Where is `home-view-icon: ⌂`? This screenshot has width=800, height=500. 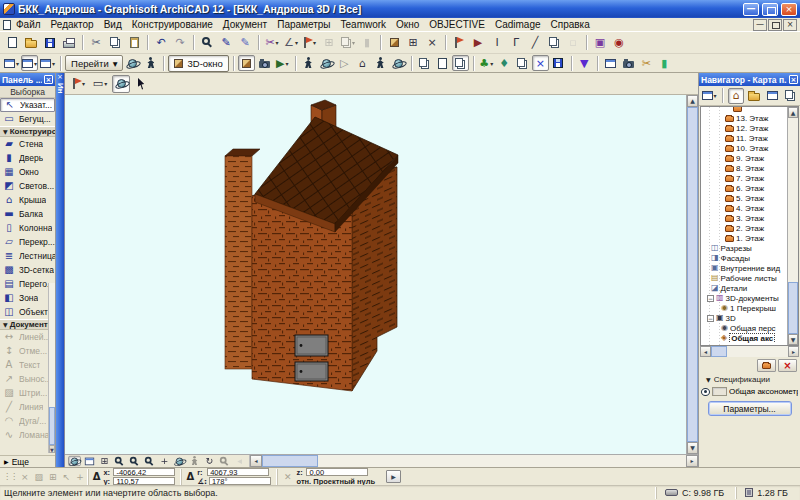 home-view-icon: ⌂ is located at coordinates (362, 63).